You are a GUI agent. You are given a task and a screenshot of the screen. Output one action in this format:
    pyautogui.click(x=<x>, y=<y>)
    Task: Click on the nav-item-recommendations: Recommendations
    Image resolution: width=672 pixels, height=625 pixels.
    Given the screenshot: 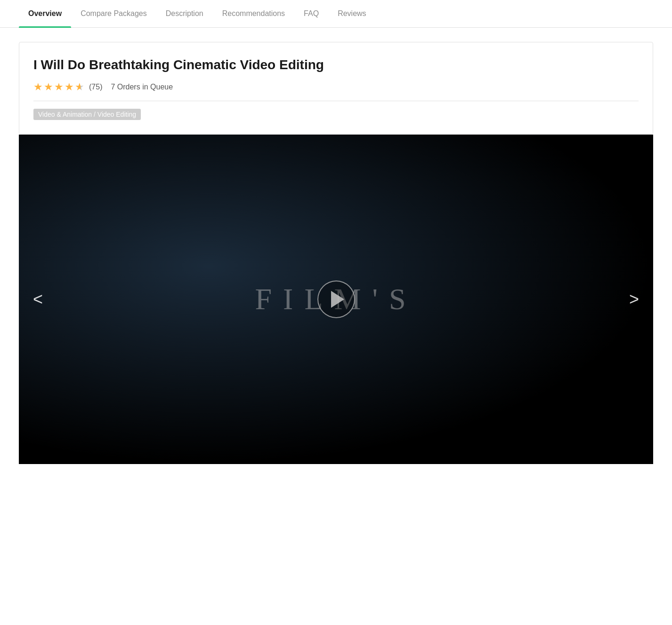 What is the action you would take?
    pyautogui.click(x=253, y=14)
    